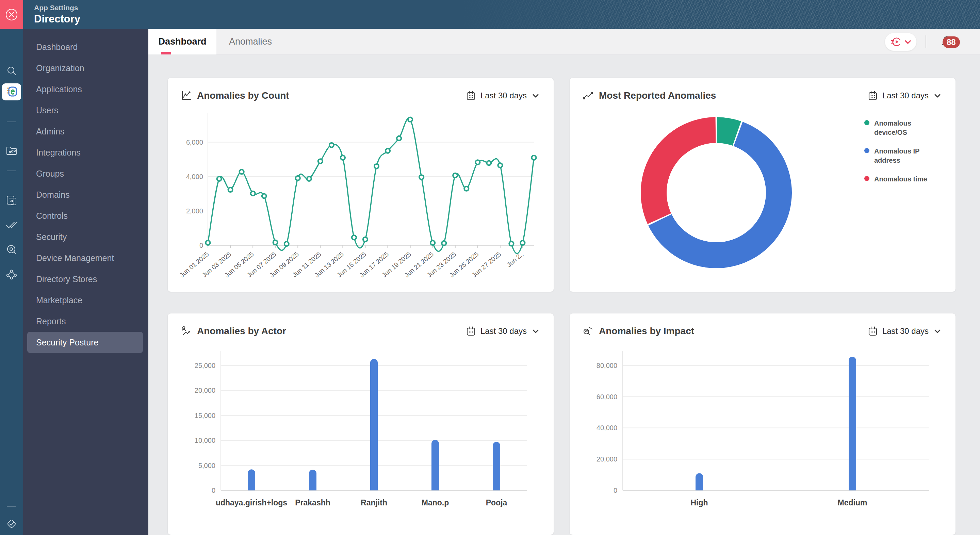  I want to click on trend-icon, so click(588, 96).